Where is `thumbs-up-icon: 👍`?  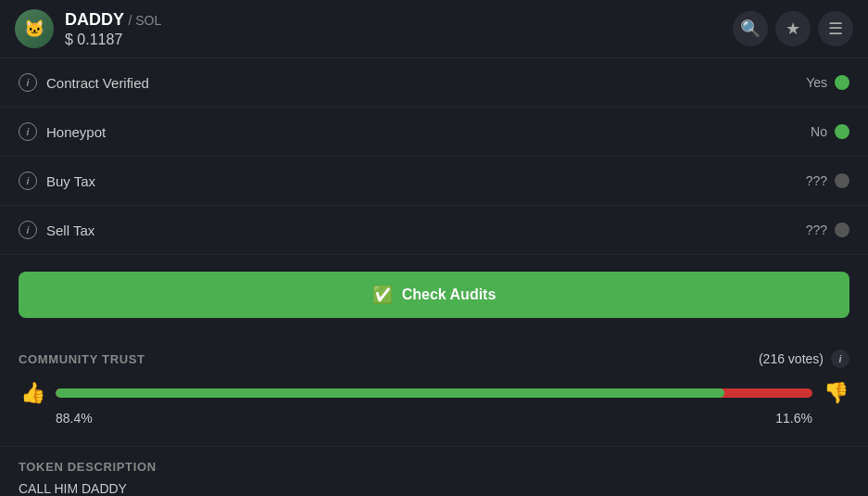
thumbs-up-icon: 👍 is located at coordinates (32, 393).